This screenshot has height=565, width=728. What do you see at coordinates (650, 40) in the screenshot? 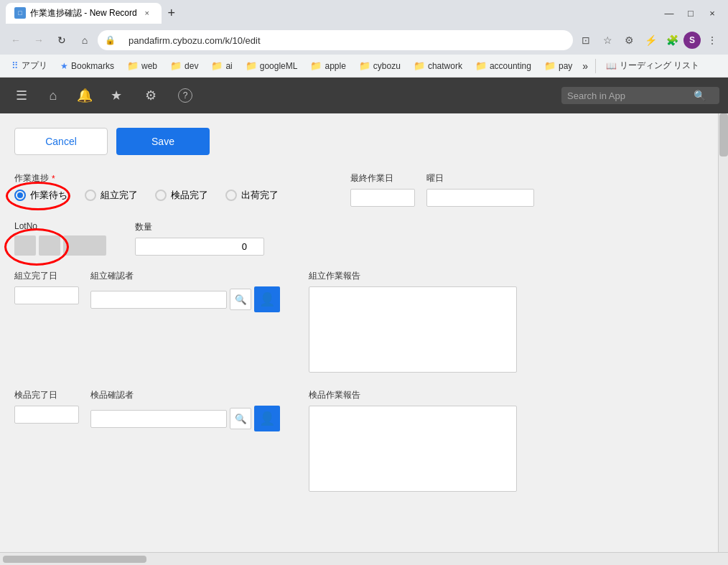
I see `extension-icon-button: ⚡` at bounding box center [650, 40].